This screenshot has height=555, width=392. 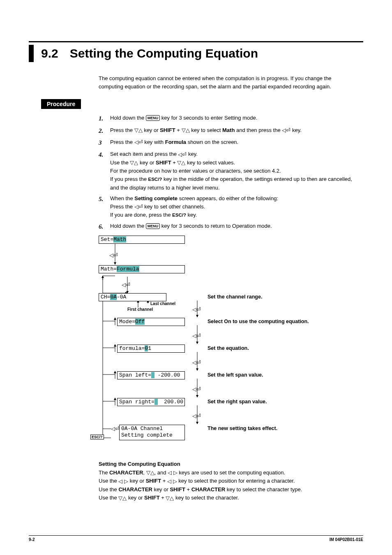 I want to click on text: screen appears, do either of the followi…, so click(x=228, y=198).